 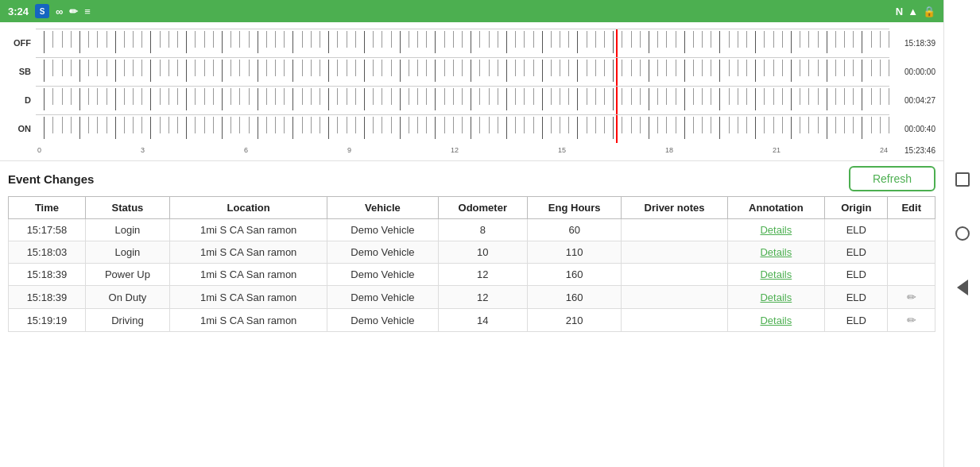 What do you see at coordinates (912, 129) in the screenshot?
I see `row-time-on: 00:00:40` at bounding box center [912, 129].